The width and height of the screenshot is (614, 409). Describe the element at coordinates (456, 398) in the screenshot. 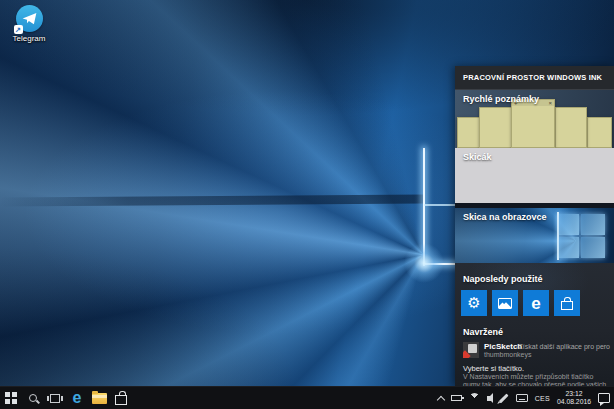

I see `battery-icon` at that location.